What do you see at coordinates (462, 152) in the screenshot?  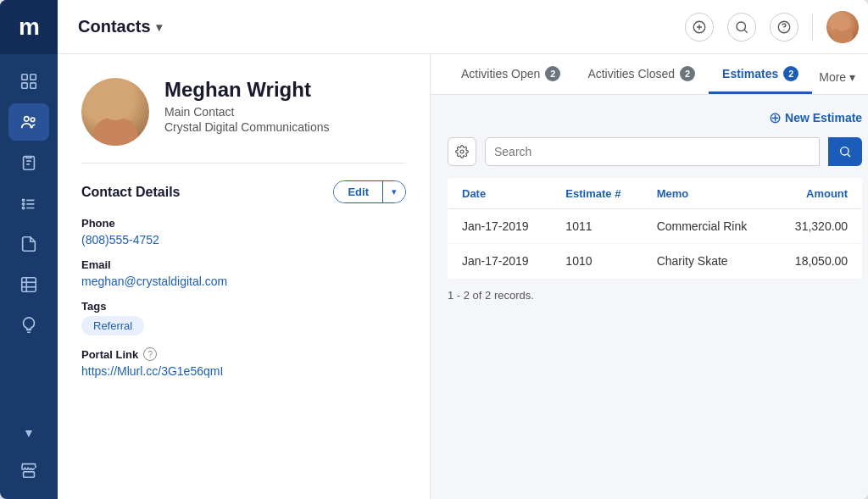 I see `gear-icon` at bounding box center [462, 152].